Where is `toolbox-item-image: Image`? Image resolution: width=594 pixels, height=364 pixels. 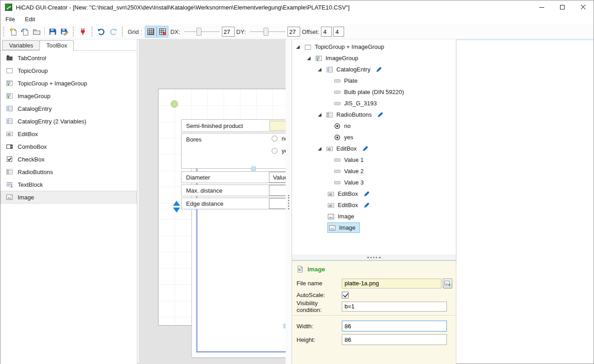
toolbox-item-image: Image is located at coordinates (69, 197).